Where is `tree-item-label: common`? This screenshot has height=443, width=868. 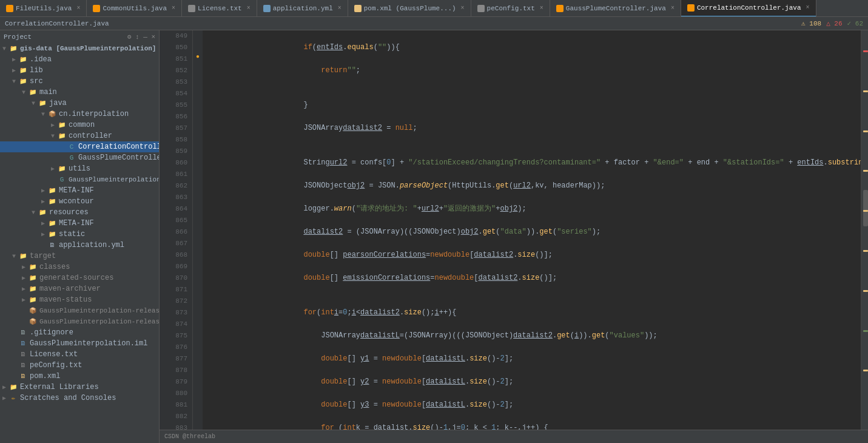 tree-item-label: common is located at coordinates (81, 125).